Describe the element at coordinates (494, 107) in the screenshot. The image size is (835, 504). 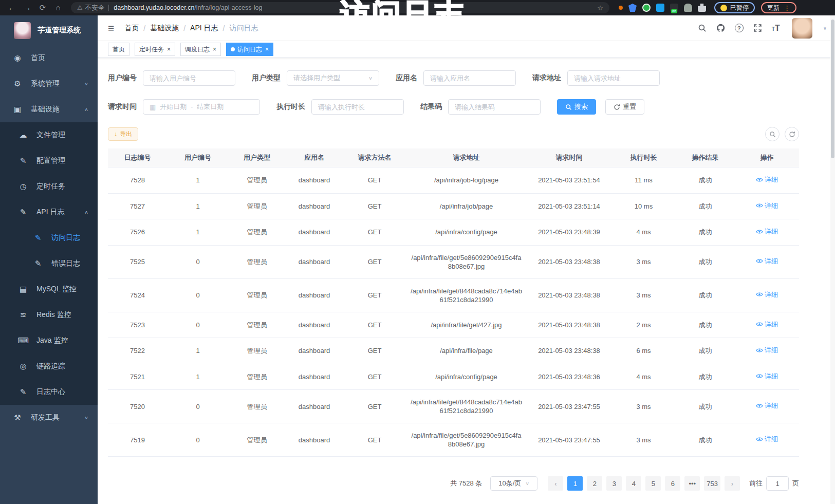
I see `result-code-input` at that location.